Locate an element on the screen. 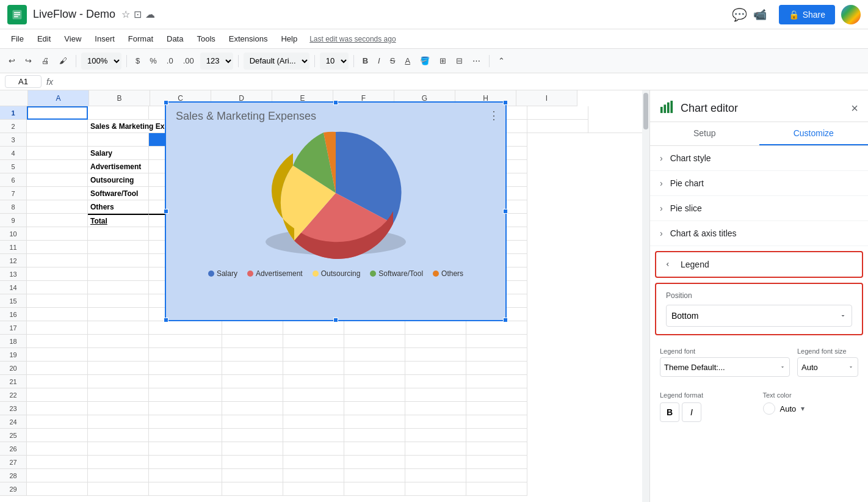  row-num-22: 22 is located at coordinates (13, 395).